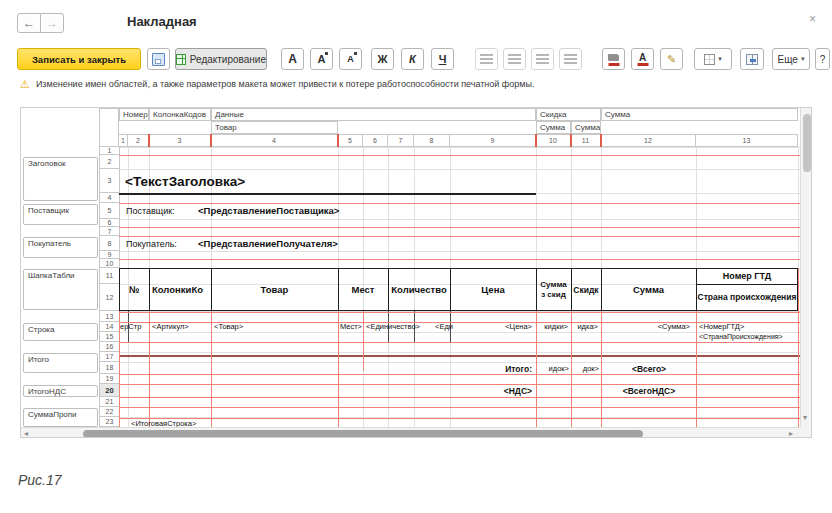 The width and height of the screenshot is (832, 513). Describe the element at coordinates (110, 422) in the screenshot. I see `row-number-cell: 23` at that location.